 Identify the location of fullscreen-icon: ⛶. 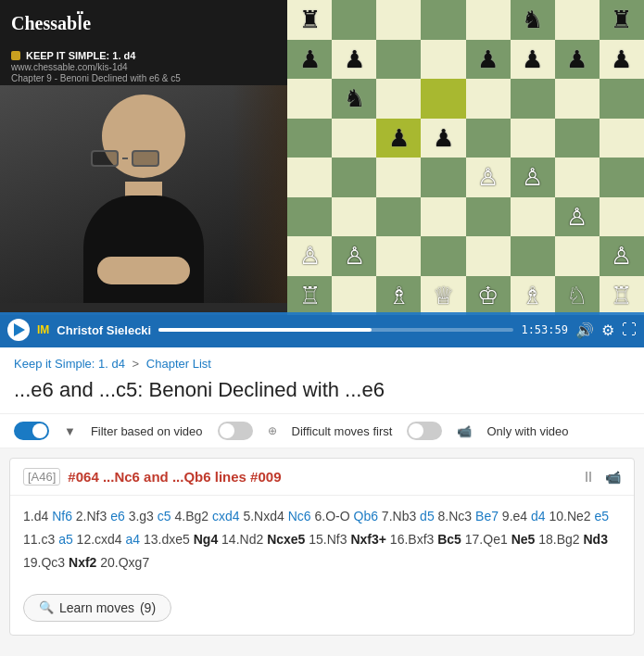
(629, 330).